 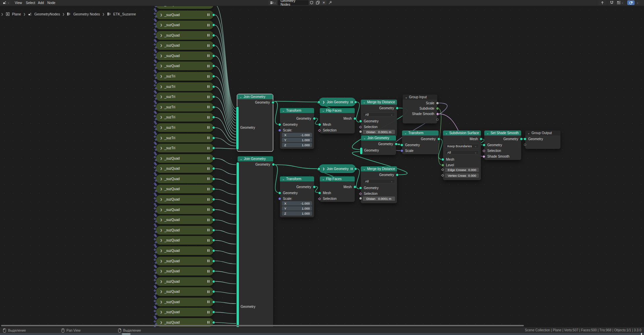 I want to click on node-header: ⌄Join Geometry, so click(x=255, y=159).